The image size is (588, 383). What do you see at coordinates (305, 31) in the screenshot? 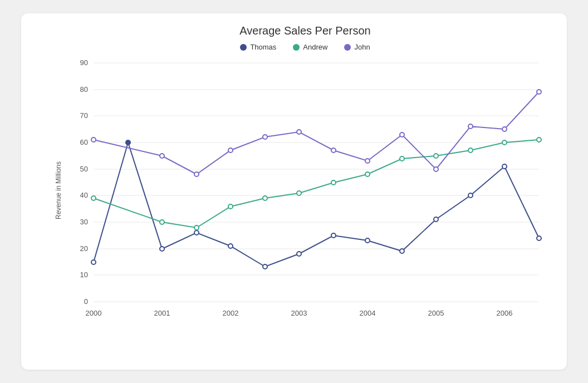
I see `chart-title: Average Sales Per Person` at bounding box center [305, 31].